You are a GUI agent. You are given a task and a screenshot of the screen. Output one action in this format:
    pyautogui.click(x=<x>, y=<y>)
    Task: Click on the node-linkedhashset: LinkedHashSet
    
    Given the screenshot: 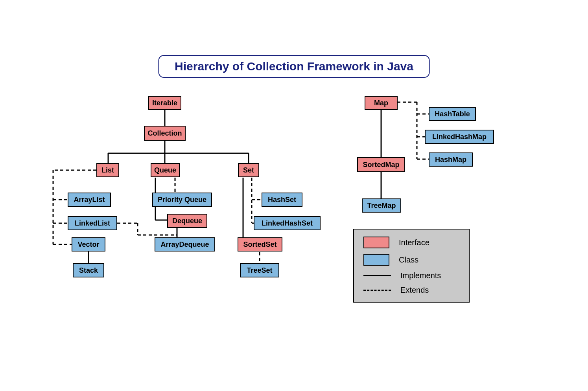 What is the action you would take?
    pyautogui.click(x=287, y=223)
    